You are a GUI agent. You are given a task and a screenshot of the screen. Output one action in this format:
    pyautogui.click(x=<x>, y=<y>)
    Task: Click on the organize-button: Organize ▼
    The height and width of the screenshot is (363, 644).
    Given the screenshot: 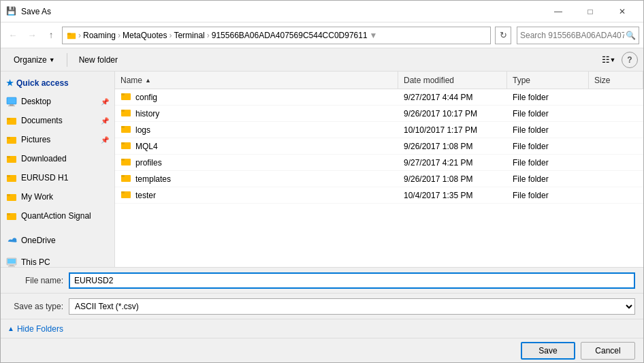 What is the action you would take?
    pyautogui.click(x=34, y=60)
    